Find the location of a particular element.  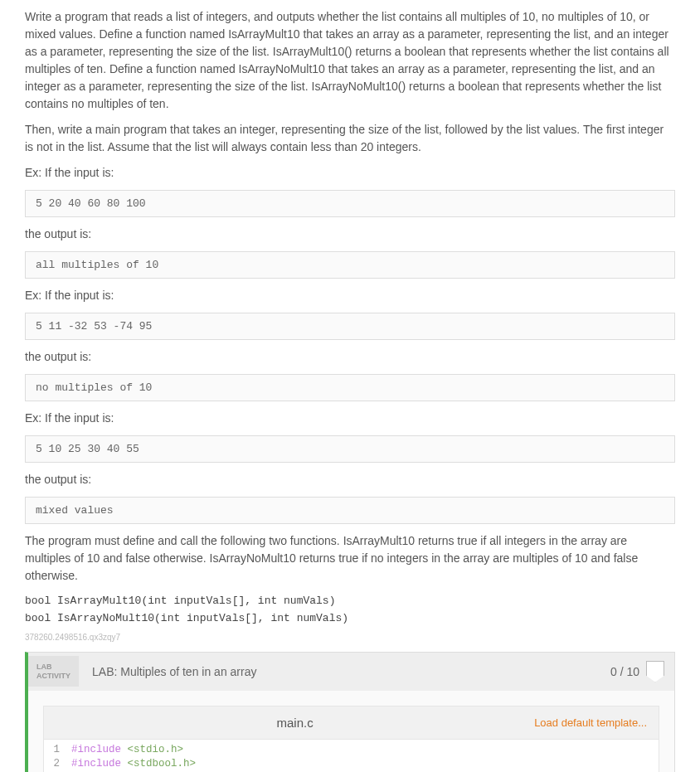

lab-badge-line1: LAB is located at coordinates (53, 667).